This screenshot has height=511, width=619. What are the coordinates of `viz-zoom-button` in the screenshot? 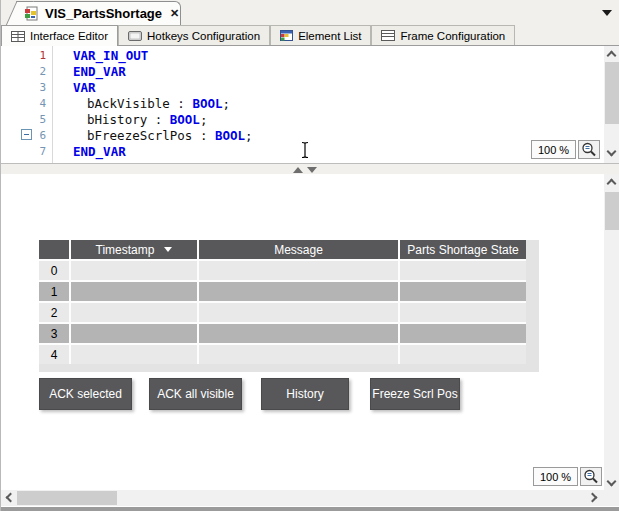 It's located at (591, 476).